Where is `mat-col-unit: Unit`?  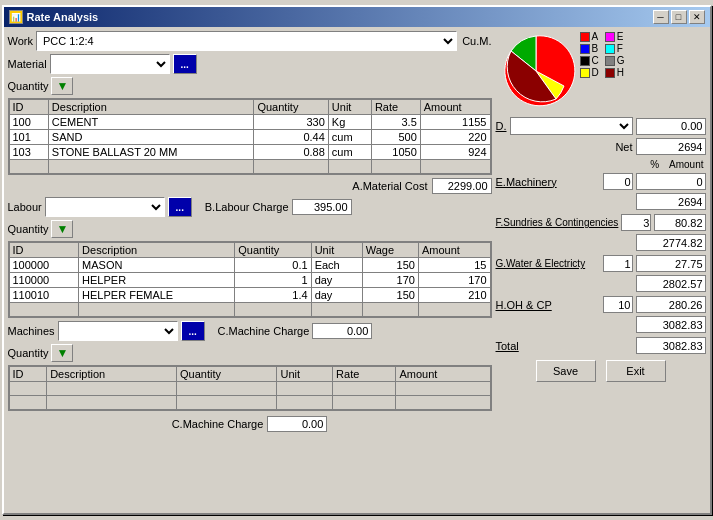 mat-col-unit: Unit is located at coordinates (350, 108).